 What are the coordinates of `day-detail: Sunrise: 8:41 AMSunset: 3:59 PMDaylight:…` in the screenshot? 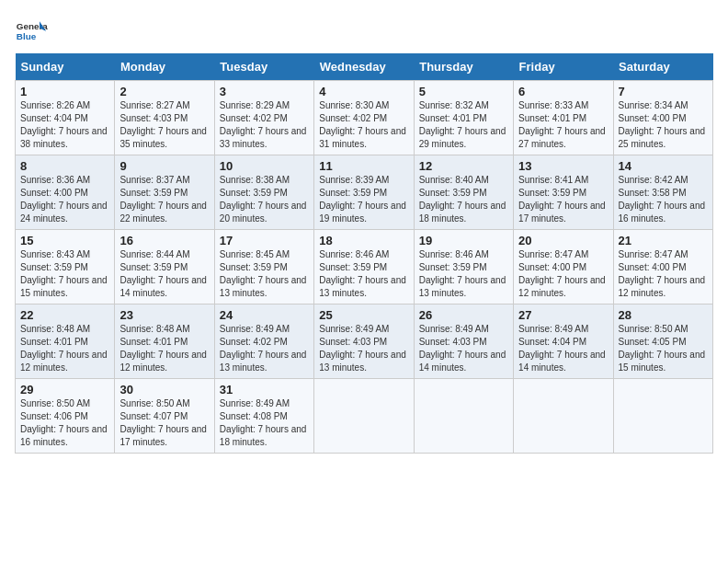 It's located at (563, 199).